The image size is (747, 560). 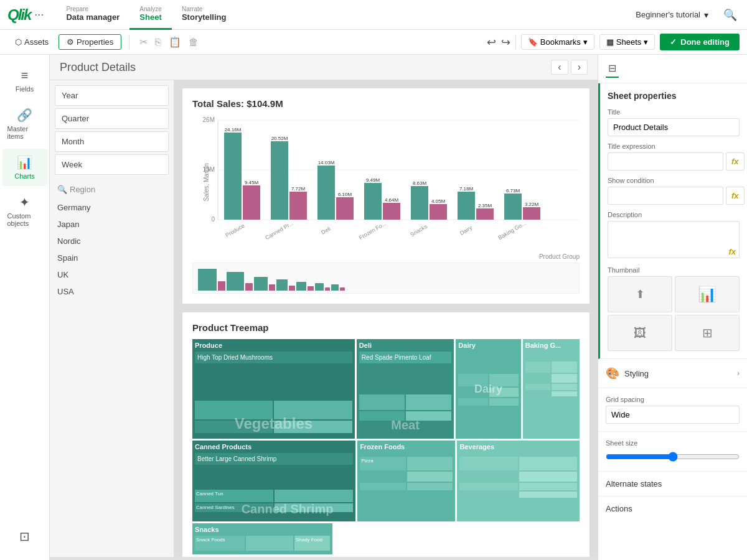 I want to click on svg-text: 9.45M, so click(x=251, y=183).